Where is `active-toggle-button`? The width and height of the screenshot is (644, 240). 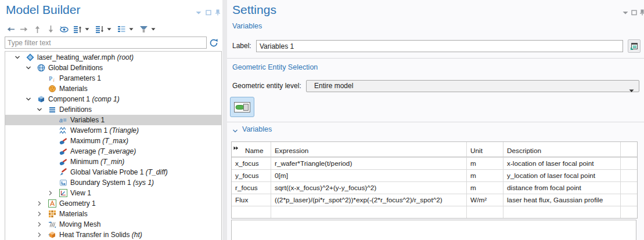
active-toggle-button is located at coordinates (242, 107).